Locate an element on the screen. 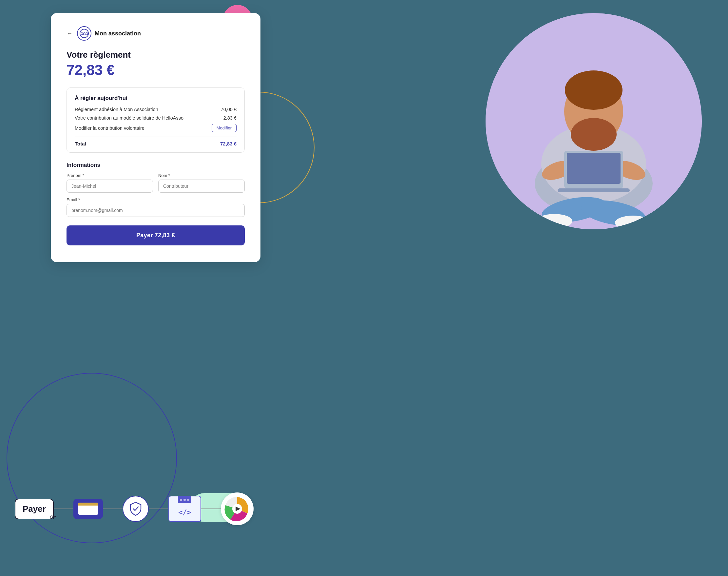  summary-row-contribution: Votre contribution au modèle solidaire d… is located at coordinates (156, 118).